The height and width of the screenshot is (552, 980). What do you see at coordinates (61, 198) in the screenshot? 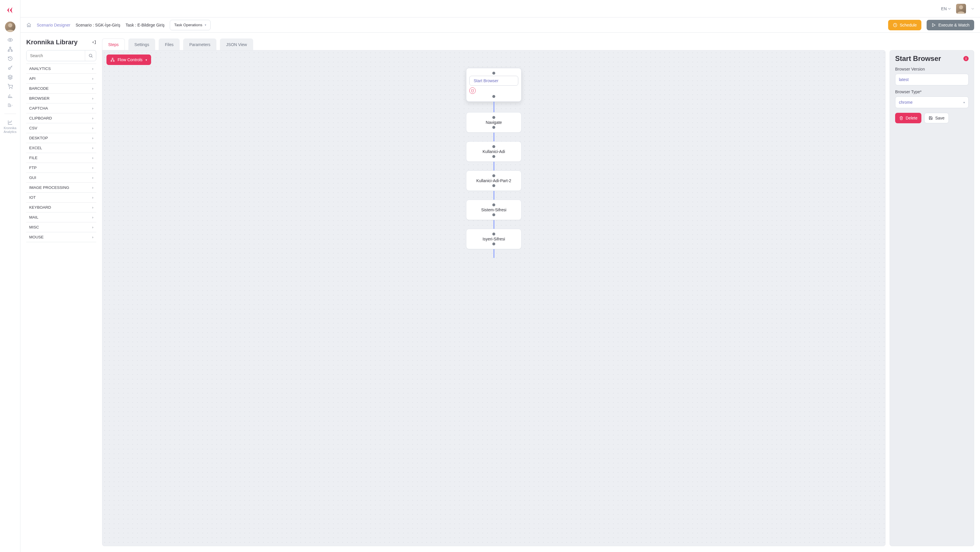
I see `category-item: IOT›` at bounding box center [61, 198].